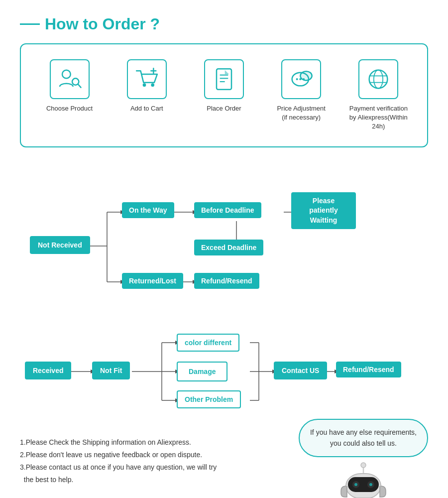 The width and height of the screenshot is (448, 498). What do you see at coordinates (224, 467) in the screenshot?
I see `bottom-section: 1.Please Check the Shipping information …` at bounding box center [224, 467].